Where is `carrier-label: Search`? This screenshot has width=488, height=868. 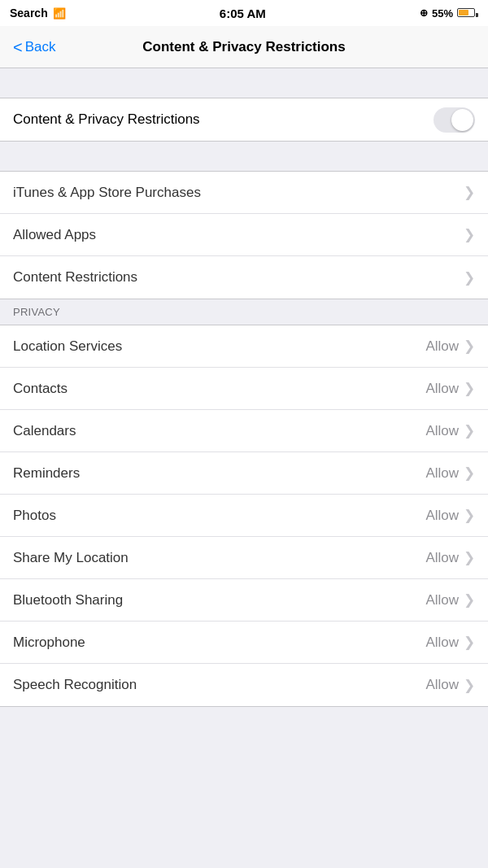
carrier-label: Search is located at coordinates (29, 13).